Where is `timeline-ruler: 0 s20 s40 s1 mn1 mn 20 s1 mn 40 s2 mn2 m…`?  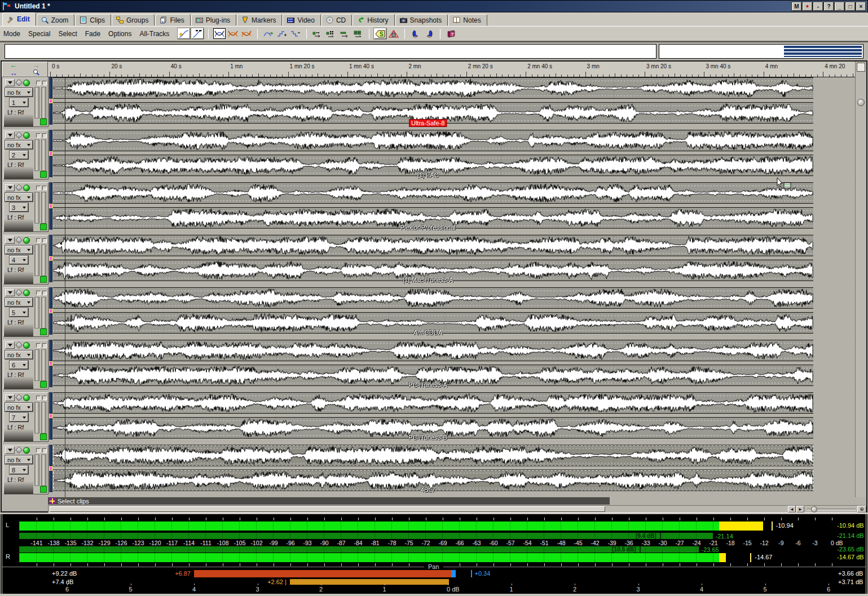
timeline-ruler: 0 s20 s40 s1 mn1 mn 20 s1 mn 40 s2 mn2 m… is located at coordinates (451, 69).